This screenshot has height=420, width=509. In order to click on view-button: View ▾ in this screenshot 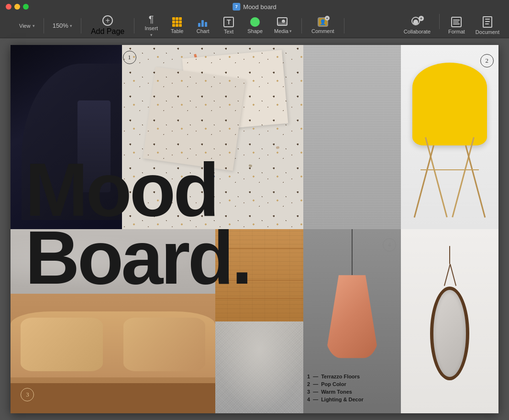, I will do `click(22, 26)`.